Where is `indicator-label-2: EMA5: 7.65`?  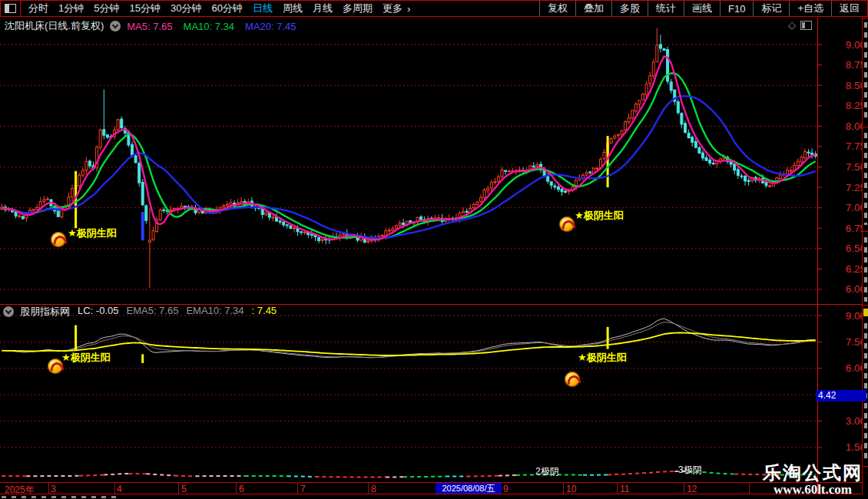 indicator-label-2: EMA5: 7.65 is located at coordinates (152, 312).